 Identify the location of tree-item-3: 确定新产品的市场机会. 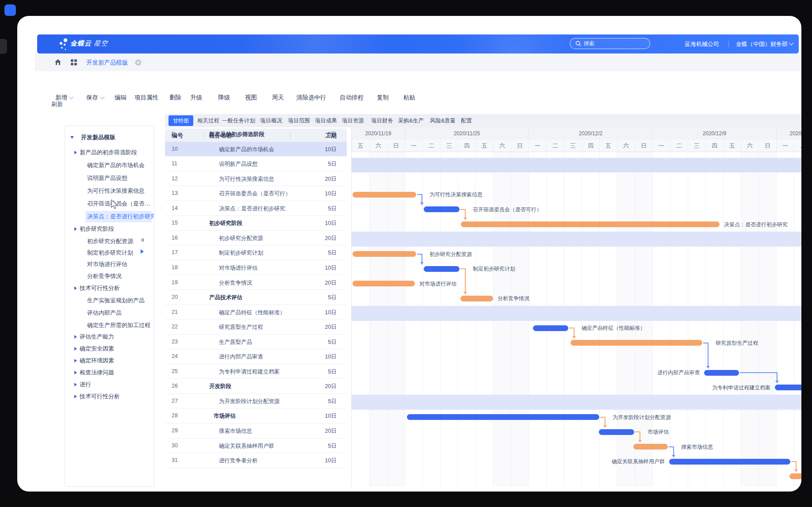
(116, 165).